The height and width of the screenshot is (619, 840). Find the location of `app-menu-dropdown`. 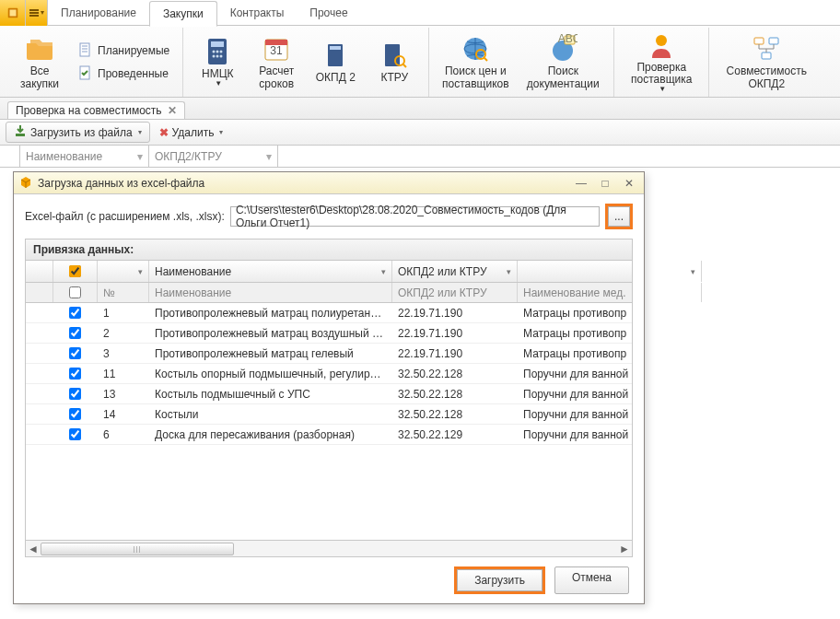

app-menu-dropdown is located at coordinates (37, 13).